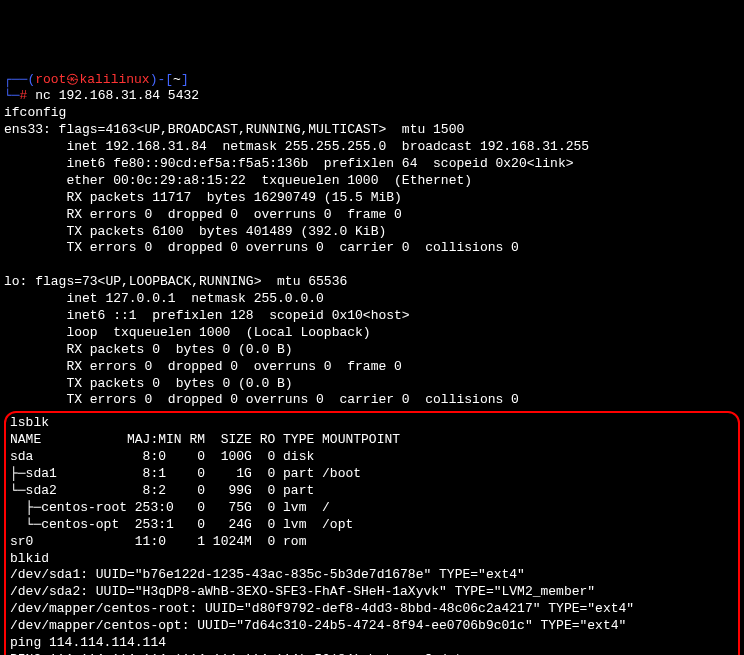 This screenshot has height=655, width=744. I want to click on prompt-path: ~, so click(177, 80).